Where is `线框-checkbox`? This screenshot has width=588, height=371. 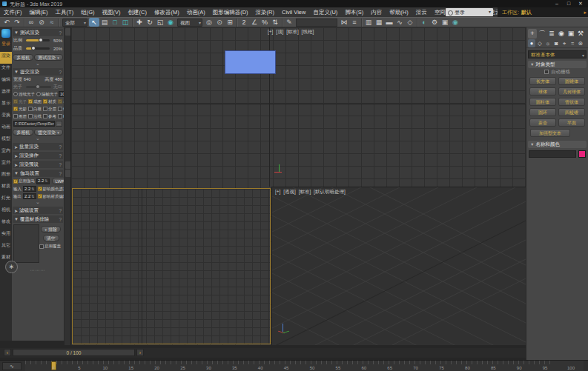 线框-checkbox is located at coordinates (60, 109).